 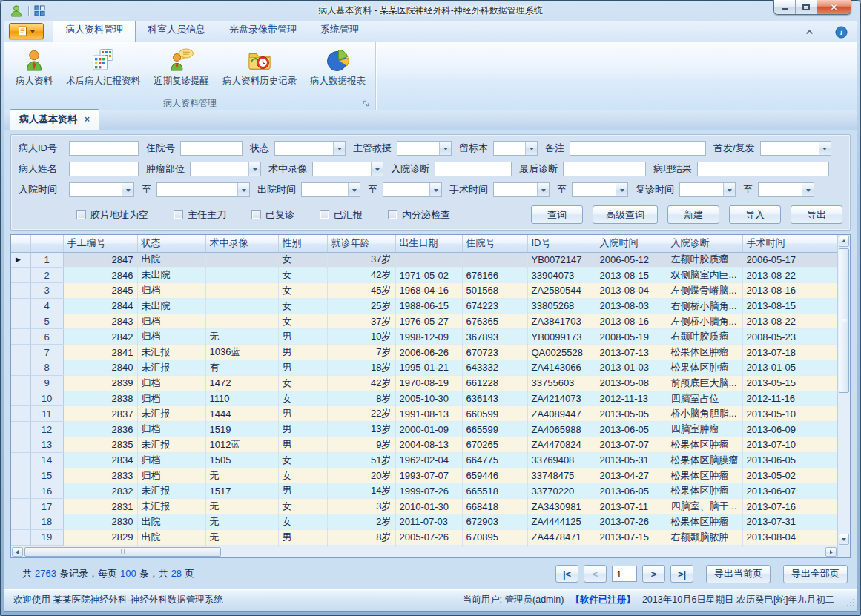 What do you see at coordinates (424, 382) in the screenshot?
I see `table-row: 92839归档1472女42岁1970-08-19661228337556032…` at bounding box center [424, 382].